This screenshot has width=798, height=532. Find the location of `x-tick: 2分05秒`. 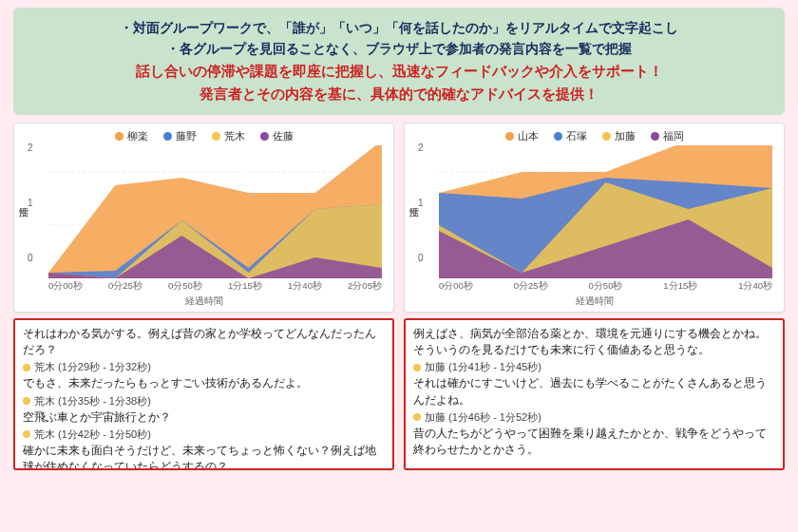

x-tick: 2分05秒 is located at coordinates (365, 287).